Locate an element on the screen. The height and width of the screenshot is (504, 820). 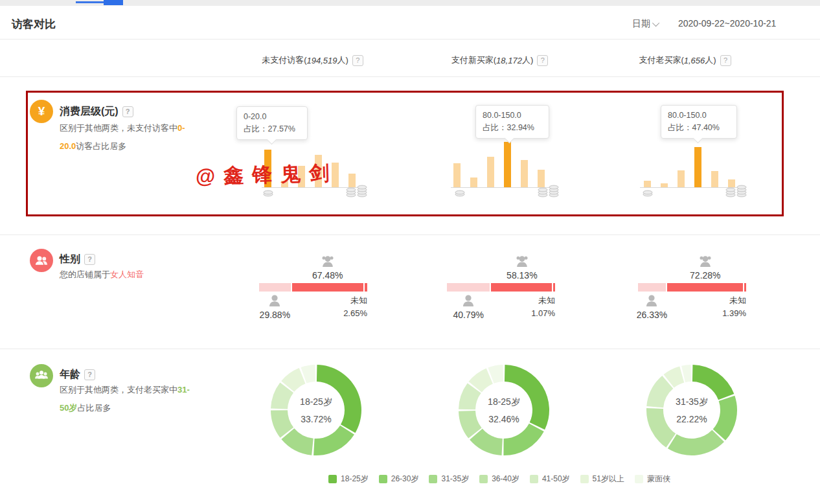
section-divider is located at coordinates (410, 349).